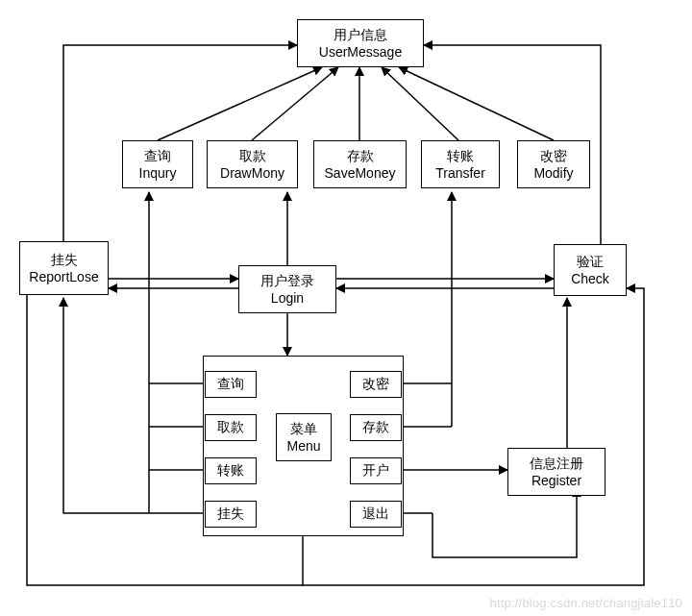 This screenshot has width=692, height=616. I want to click on label: Inqury, so click(158, 173).